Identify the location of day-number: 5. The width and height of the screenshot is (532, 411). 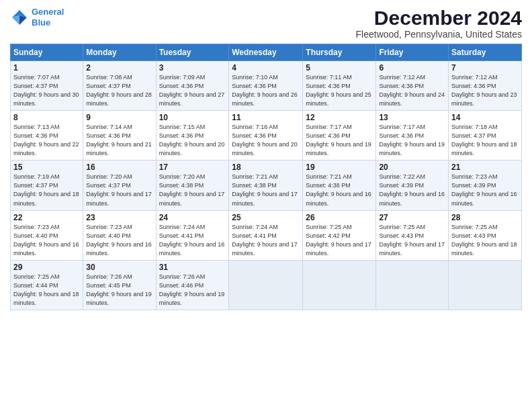
(339, 68).